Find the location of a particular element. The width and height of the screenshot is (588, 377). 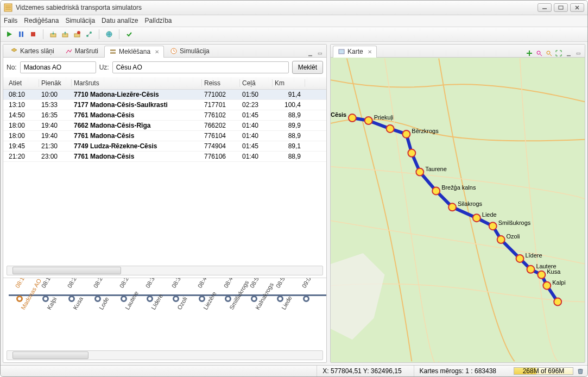

globe-icon is located at coordinates (109, 34).